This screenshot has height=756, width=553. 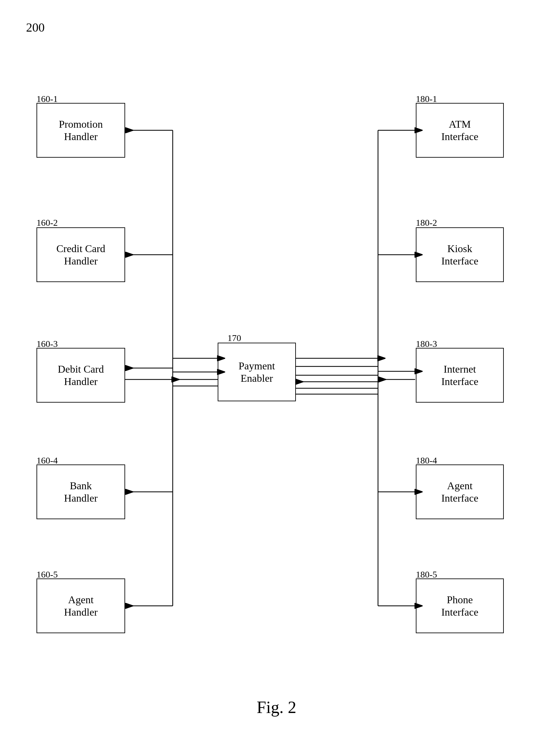 I want to click on box-debit-card-handler: Debit CardHandler, so click(x=81, y=375).